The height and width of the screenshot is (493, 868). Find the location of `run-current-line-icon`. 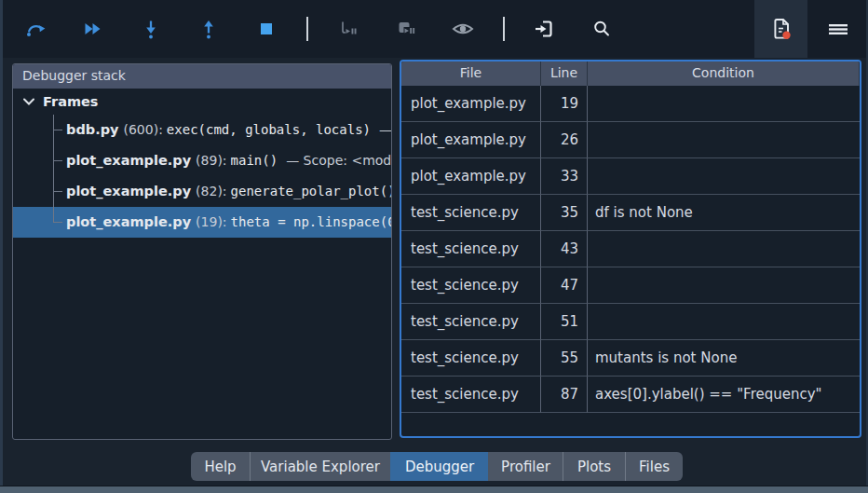

run-current-line-icon is located at coordinates (35, 29).